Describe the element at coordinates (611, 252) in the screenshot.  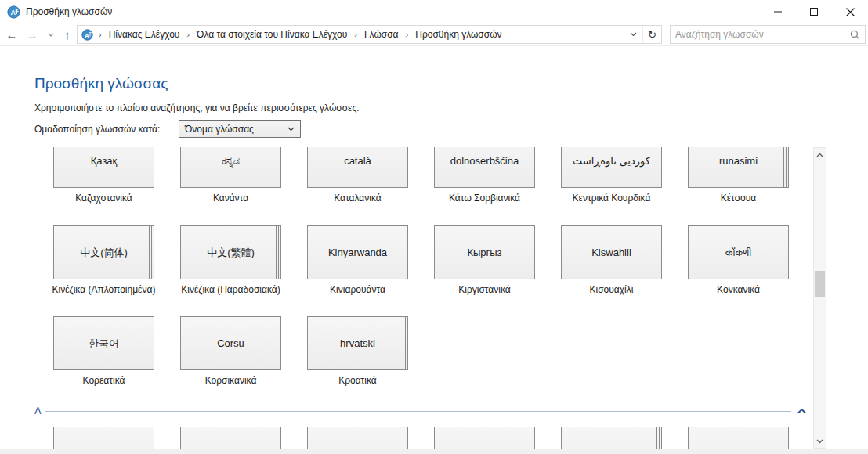
I see `language-tile: Kiswahili` at that location.